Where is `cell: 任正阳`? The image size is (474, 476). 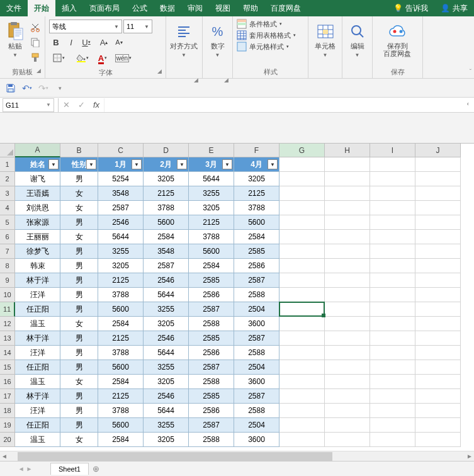
cell: 任正阳 is located at coordinates (38, 310).